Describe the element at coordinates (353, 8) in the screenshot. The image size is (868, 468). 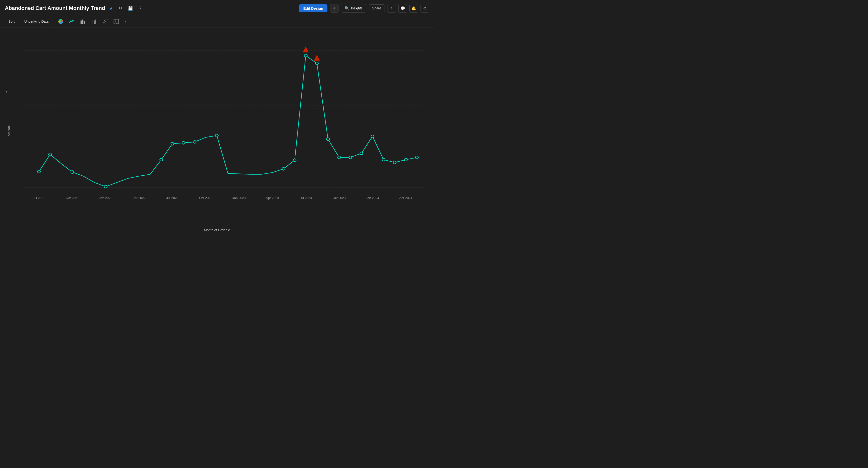
I see `insights-button: 🔍 Insights` at that location.